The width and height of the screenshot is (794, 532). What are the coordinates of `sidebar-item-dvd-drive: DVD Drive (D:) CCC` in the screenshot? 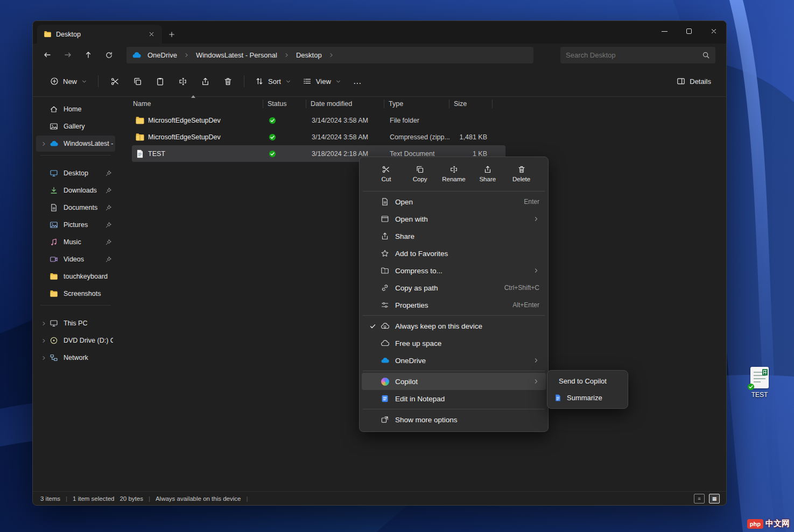 It's located at (75, 341).